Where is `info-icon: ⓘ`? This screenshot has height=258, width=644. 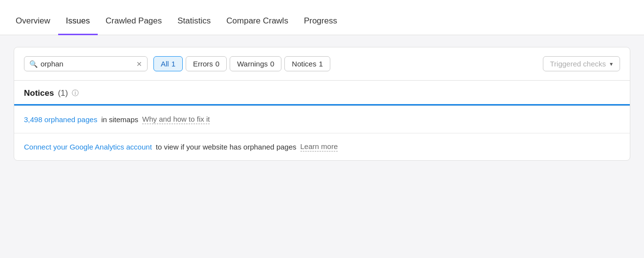 info-icon: ⓘ is located at coordinates (75, 93).